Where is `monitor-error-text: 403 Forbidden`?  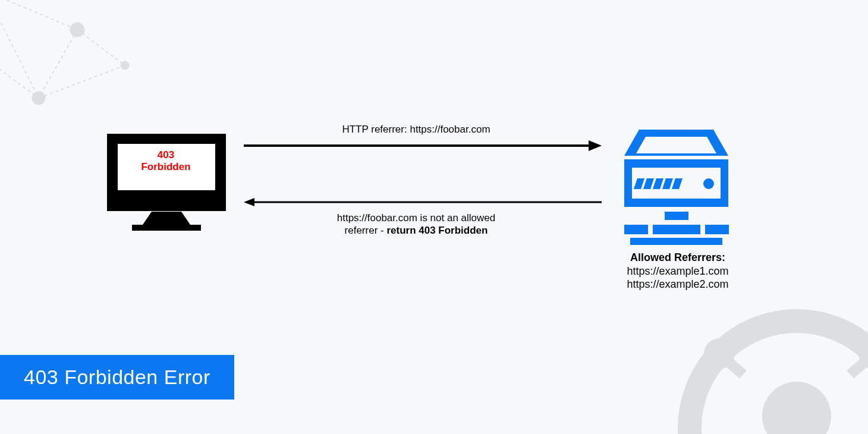 monitor-error-text: 403 Forbidden is located at coordinates (166, 161).